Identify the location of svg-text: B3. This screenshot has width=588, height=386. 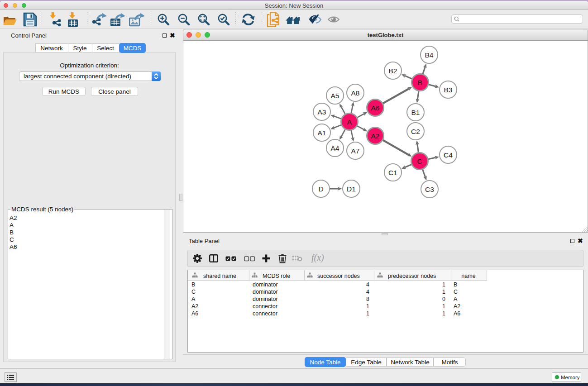
(448, 90).